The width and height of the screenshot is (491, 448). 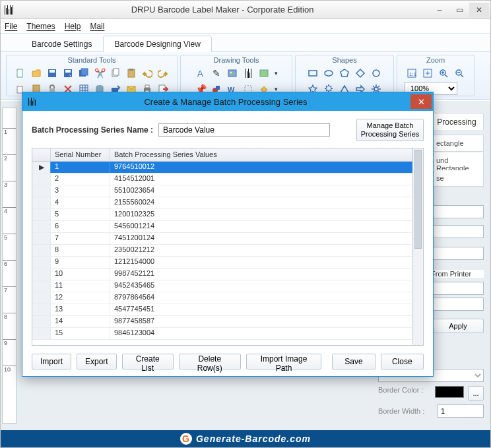 What do you see at coordinates (457, 274) in the screenshot?
I see `right-label-from-printer: From Printer` at bounding box center [457, 274].